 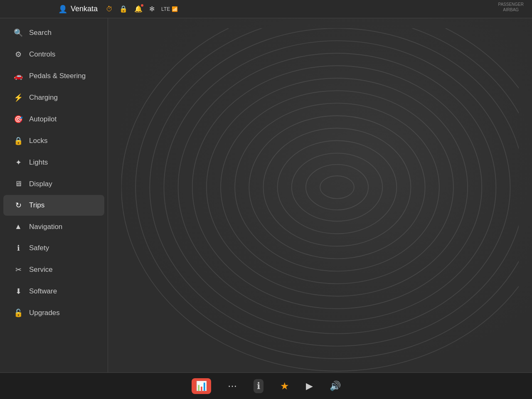 What do you see at coordinates (54, 313) in the screenshot?
I see `sidebar-item-upgrades: 🔓 Upgrades` at bounding box center [54, 313].